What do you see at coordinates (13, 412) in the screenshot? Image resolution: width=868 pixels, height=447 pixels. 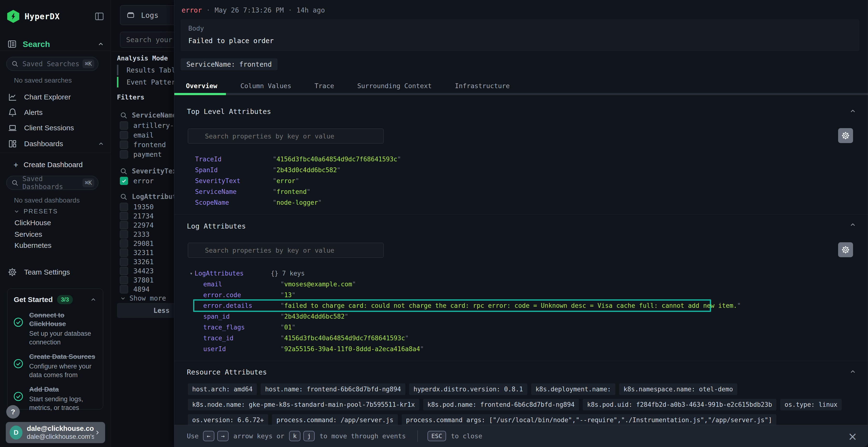 I see `help-button: ?` at bounding box center [13, 412].